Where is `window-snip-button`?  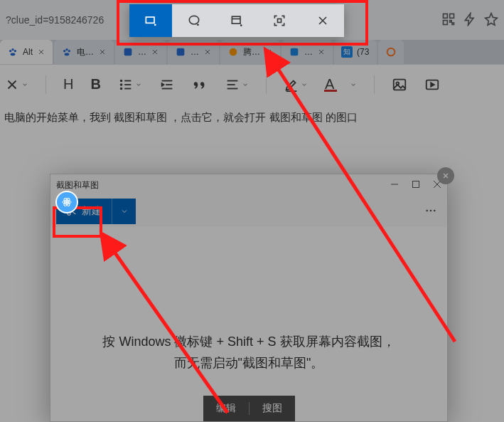
window-snip-button is located at coordinates (237, 21).